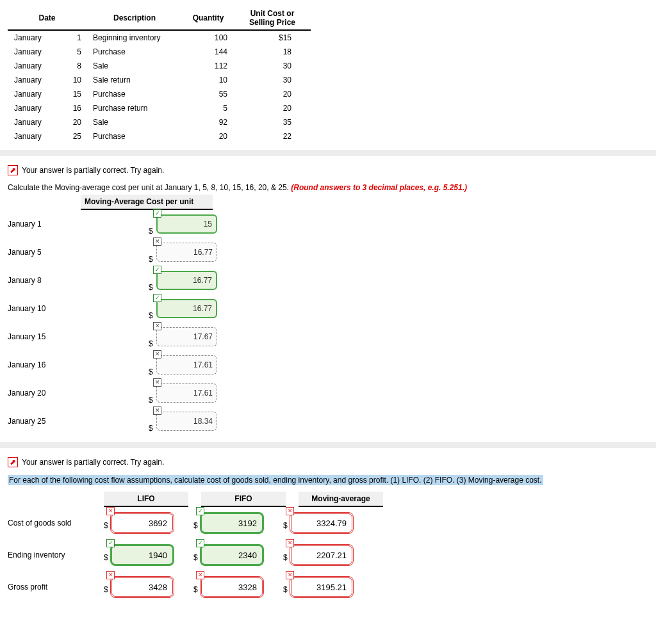  I want to click on table-row: January10Sale return1030, so click(159, 80).